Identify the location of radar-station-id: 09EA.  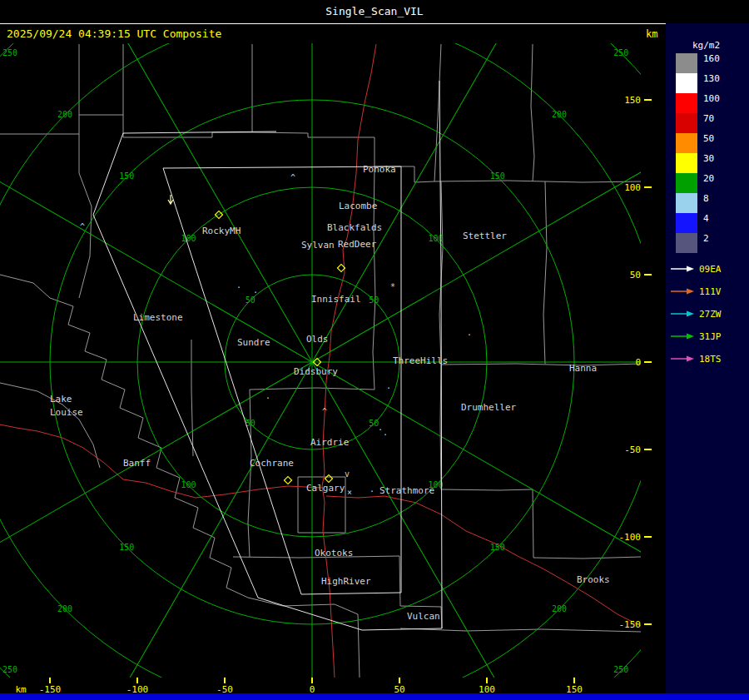
(711, 270).